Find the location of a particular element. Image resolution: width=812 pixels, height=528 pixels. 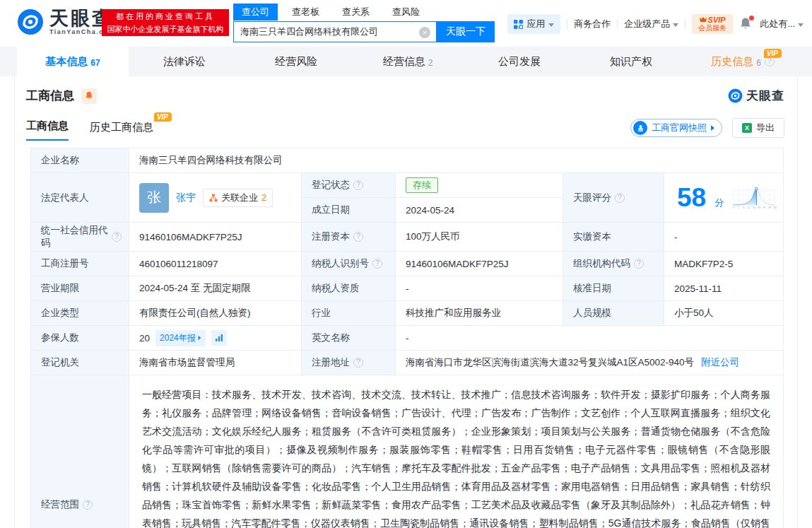

subscribe-bell-button is located at coordinates (89, 96).